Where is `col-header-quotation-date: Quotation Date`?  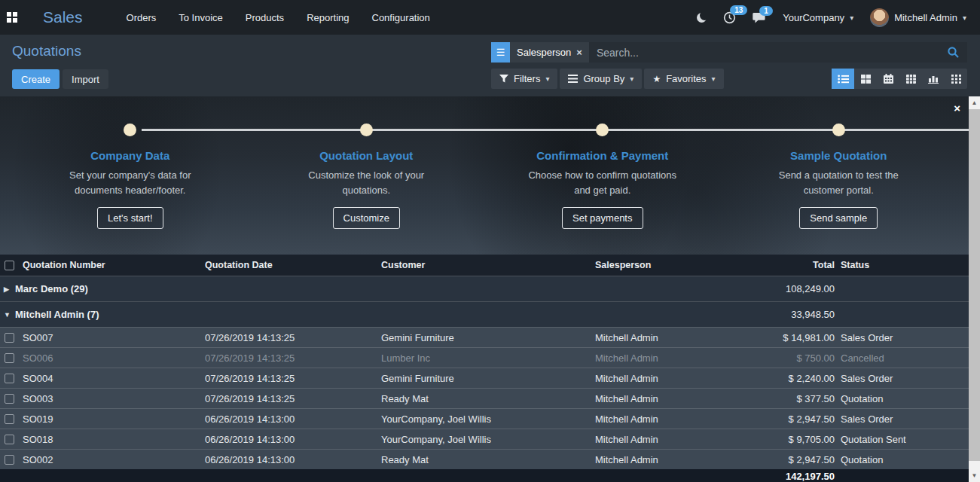 col-header-quotation-date: Quotation Date is located at coordinates (293, 265).